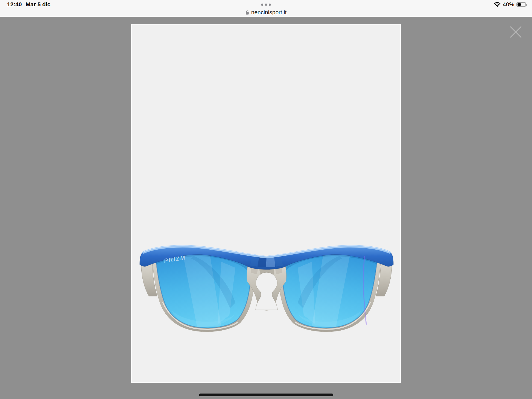  I want to click on status-date: Mar 5 dic, so click(38, 4).